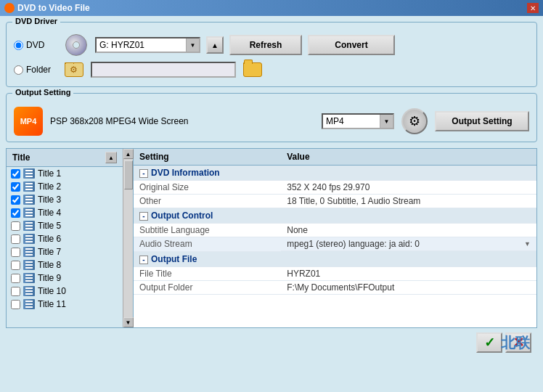  I want to click on window-title: DVD to Video File, so click(54, 8).